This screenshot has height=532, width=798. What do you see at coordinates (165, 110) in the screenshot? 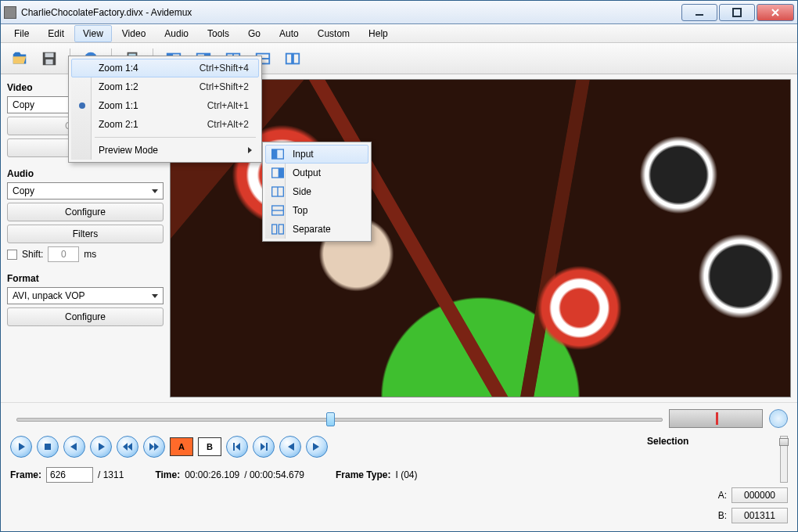
I see `view-menu-dropdown: Zoom 1:4Ctrl+Shift+4Zoom 1:2Ctrl+Shift+2…` at bounding box center [165, 110].